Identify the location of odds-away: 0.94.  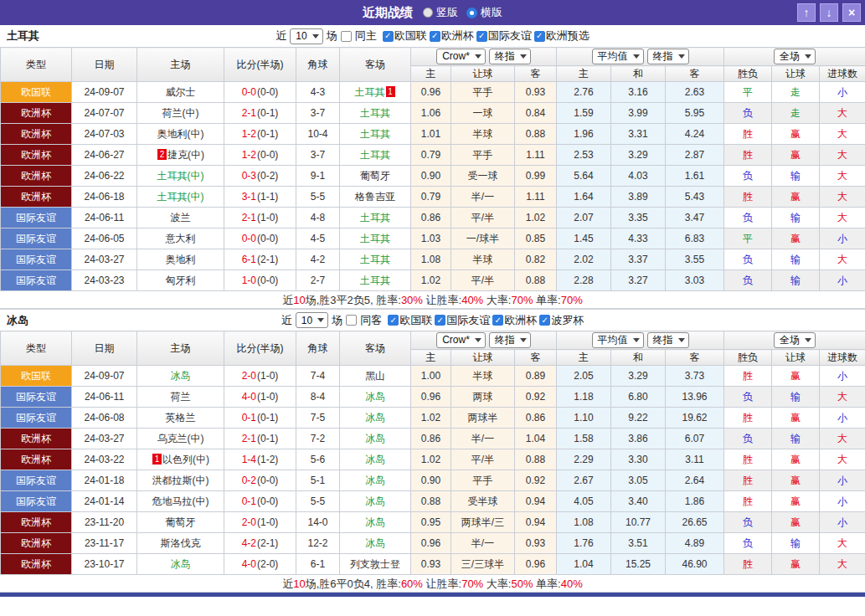
(536, 522).